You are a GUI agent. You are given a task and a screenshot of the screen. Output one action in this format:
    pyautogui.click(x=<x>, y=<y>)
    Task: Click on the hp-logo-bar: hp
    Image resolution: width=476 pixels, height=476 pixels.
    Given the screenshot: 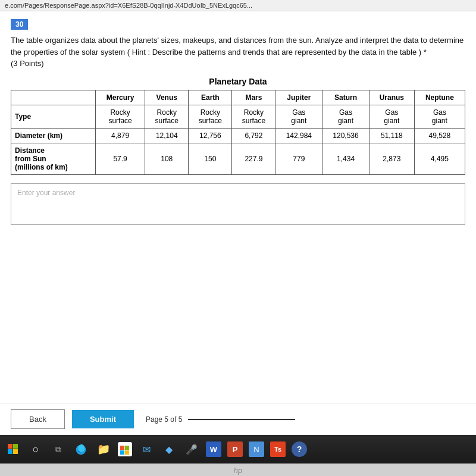 What is the action you would take?
    pyautogui.click(x=238, y=470)
    